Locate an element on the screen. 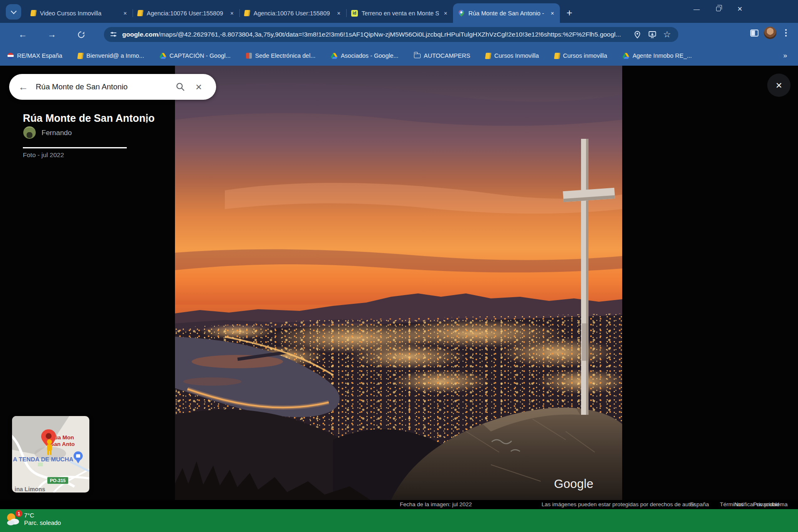 This screenshot has width=798, height=532. bookmark-agente: Agente Inmobo RE_... is located at coordinates (658, 56).